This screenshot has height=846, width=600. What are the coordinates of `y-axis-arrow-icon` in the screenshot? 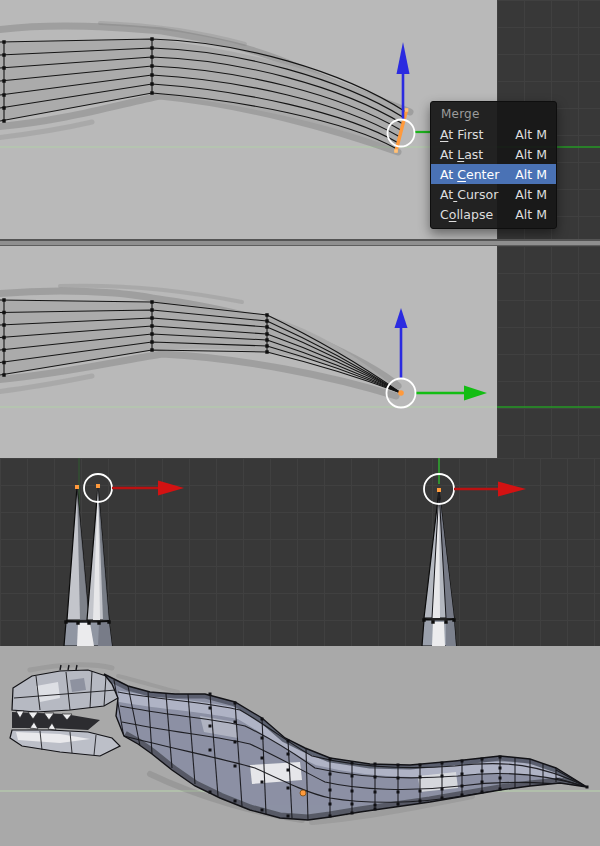 It's located at (452, 394).